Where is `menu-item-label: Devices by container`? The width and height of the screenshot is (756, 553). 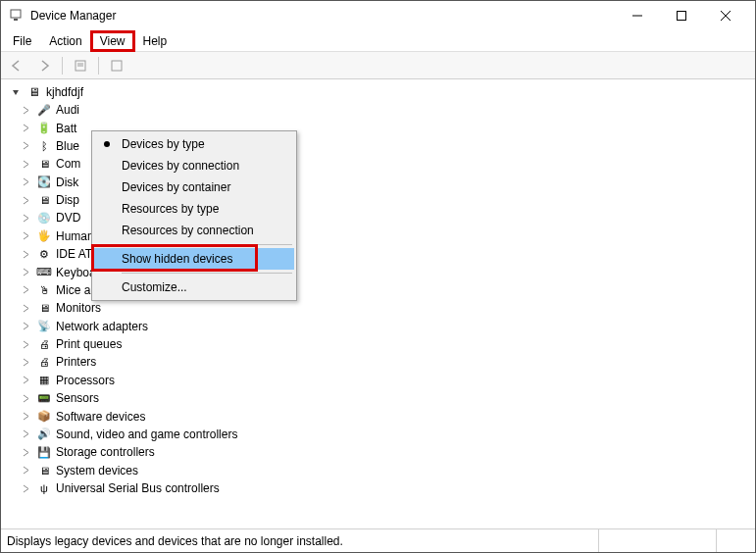
menu-item-label: Devices by container is located at coordinates (176, 187).